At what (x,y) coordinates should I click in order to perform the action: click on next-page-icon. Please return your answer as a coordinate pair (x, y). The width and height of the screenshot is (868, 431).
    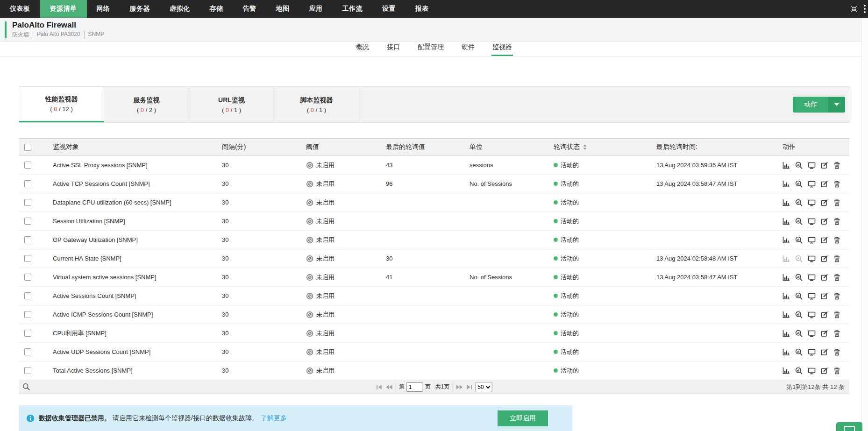
    Looking at the image, I should click on (459, 387).